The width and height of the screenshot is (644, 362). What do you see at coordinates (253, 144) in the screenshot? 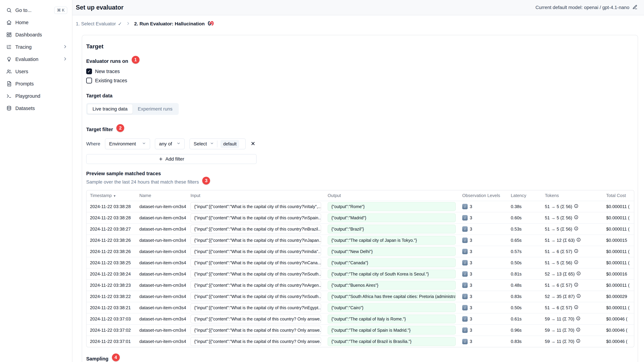
I see `remove-filter-icon` at bounding box center [253, 144].